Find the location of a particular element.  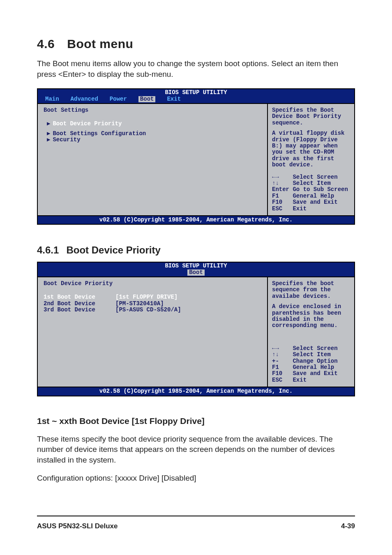

boot-device-row-1: 1st Boot Device [1st FLOPPY DRIVE] is located at coordinates (152, 297).